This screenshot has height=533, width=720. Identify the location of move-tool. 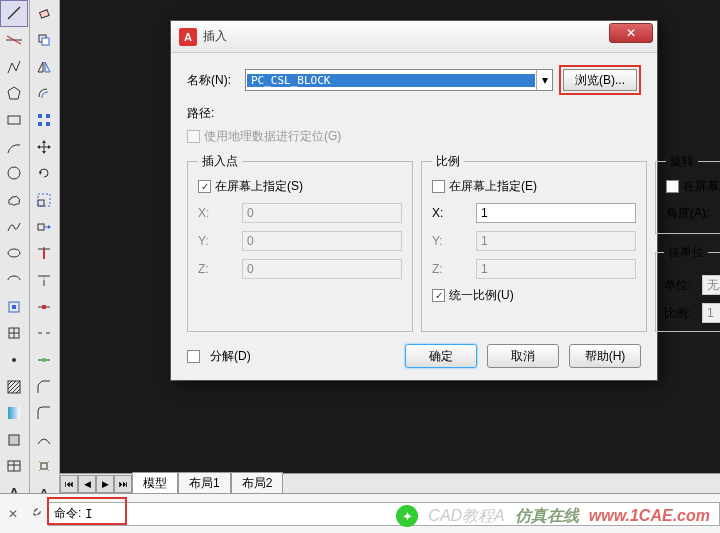
(44, 146).